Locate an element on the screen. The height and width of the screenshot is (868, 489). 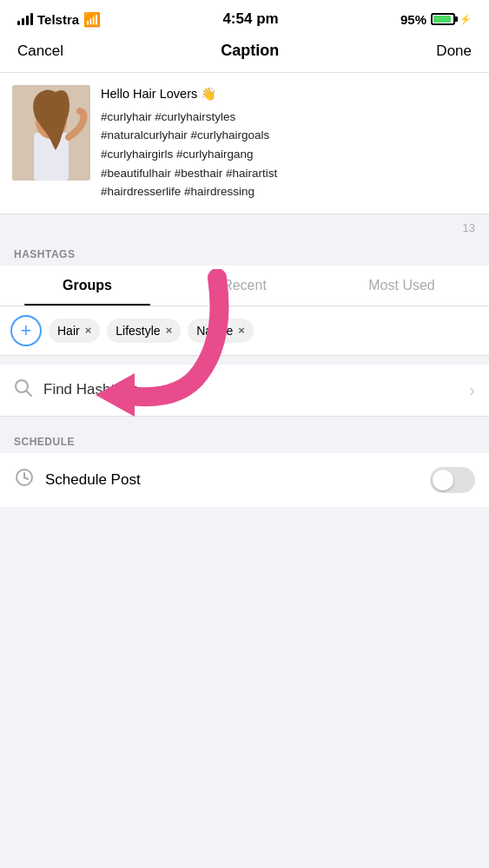
chip-hair-close: × is located at coordinates (89, 330).